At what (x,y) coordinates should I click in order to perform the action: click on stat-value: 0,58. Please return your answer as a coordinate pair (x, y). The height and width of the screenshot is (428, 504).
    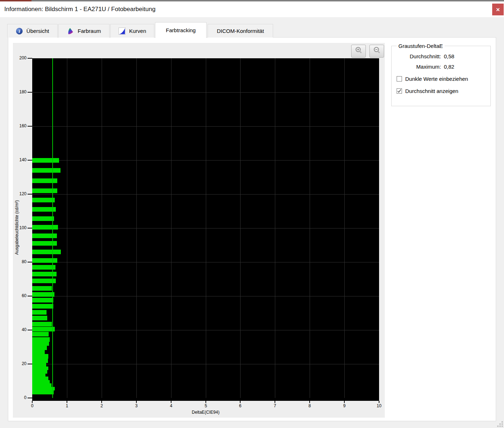
    Looking at the image, I should click on (449, 56).